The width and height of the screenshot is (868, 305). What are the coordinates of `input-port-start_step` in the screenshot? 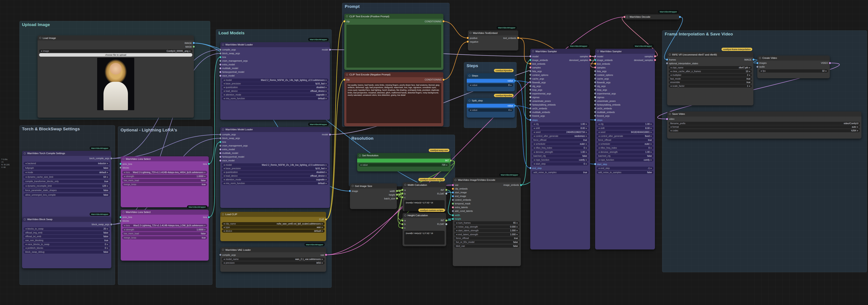 It's located at (595, 164).